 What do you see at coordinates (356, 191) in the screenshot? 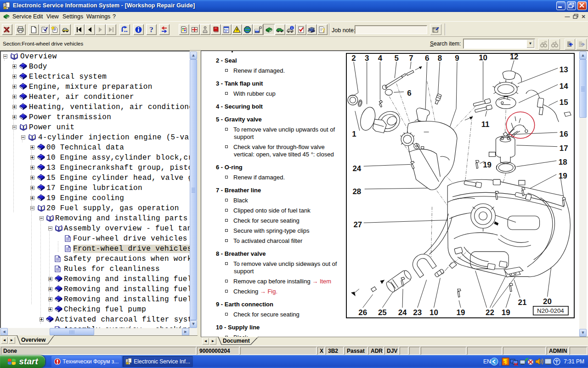
I see `svg-text: 28` at bounding box center [356, 191].